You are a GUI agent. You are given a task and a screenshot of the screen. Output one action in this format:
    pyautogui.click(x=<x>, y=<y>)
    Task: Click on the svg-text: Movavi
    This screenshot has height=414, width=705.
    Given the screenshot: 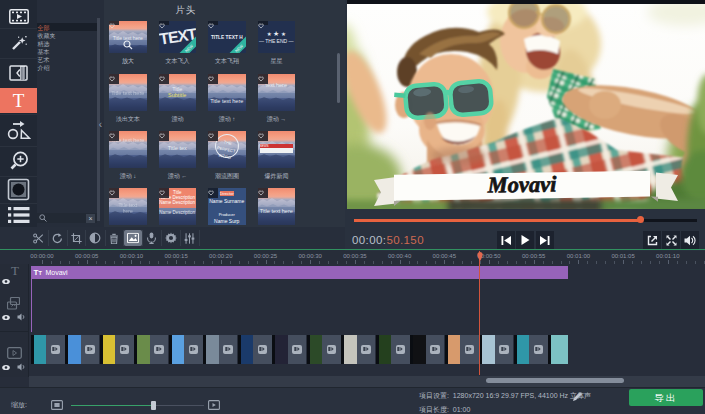 What is the action you would take?
    pyautogui.click(x=522, y=185)
    